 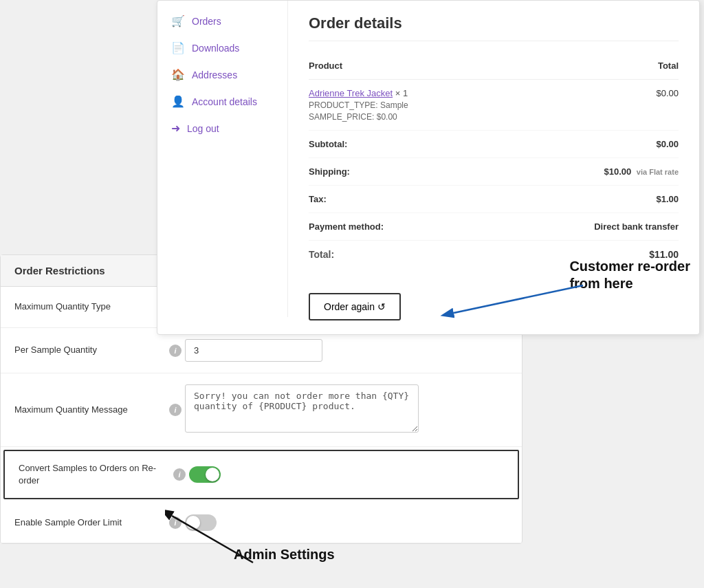 What do you see at coordinates (224, 102) in the screenshot?
I see `sidebar-account-label: Account details` at bounding box center [224, 102].